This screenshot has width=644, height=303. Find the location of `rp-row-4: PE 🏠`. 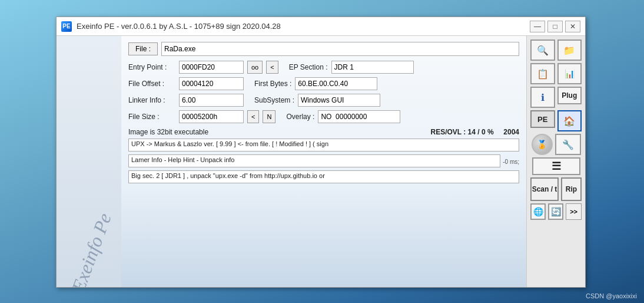

rp-row-4: PE 🏠 is located at coordinates (556, 121).